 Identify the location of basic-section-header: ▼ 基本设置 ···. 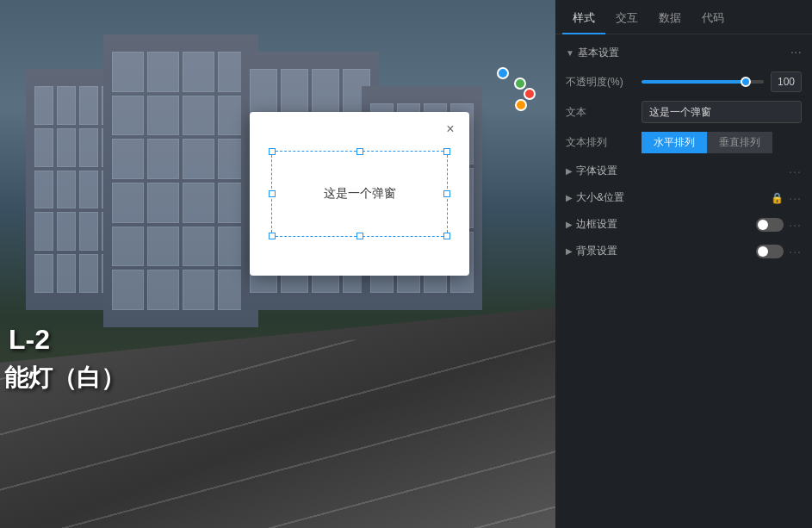
(684, 53).